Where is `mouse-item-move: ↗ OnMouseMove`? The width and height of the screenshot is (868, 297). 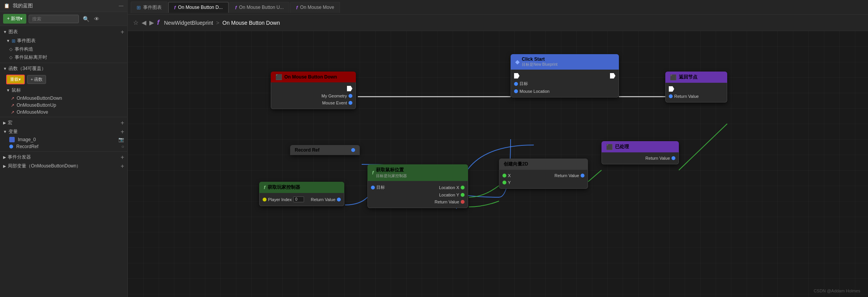 mouse-item-move: ↗ OnMouseMove is located at coordinates (63, 112).